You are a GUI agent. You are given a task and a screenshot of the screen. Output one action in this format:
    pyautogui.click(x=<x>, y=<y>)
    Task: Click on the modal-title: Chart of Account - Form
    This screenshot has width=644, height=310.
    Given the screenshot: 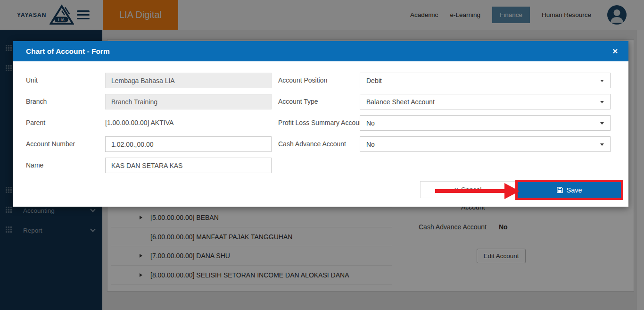 What is the action you would take?
    pyautogui.click(x=68, y=51)
    